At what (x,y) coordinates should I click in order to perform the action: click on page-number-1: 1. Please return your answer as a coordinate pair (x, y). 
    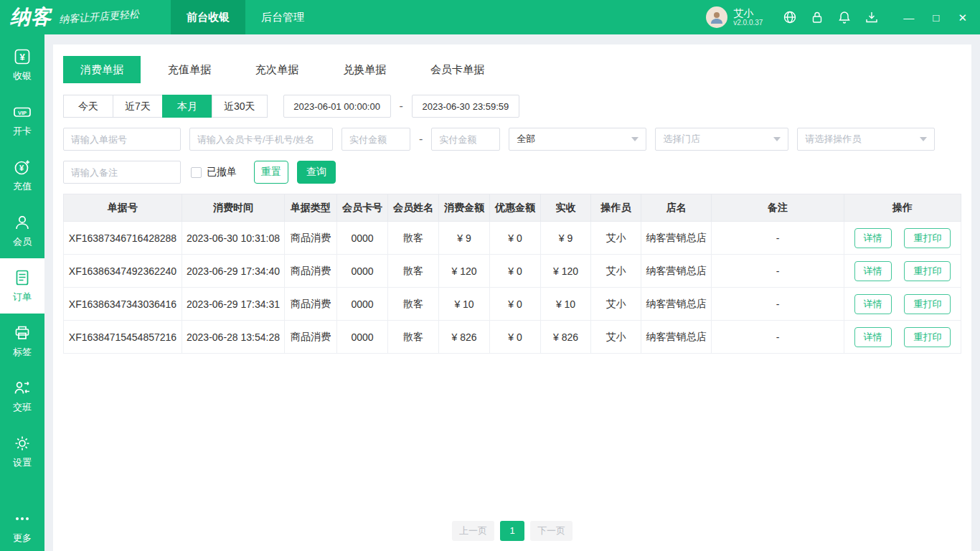
    Looking at the image, I should click on (512, 531).